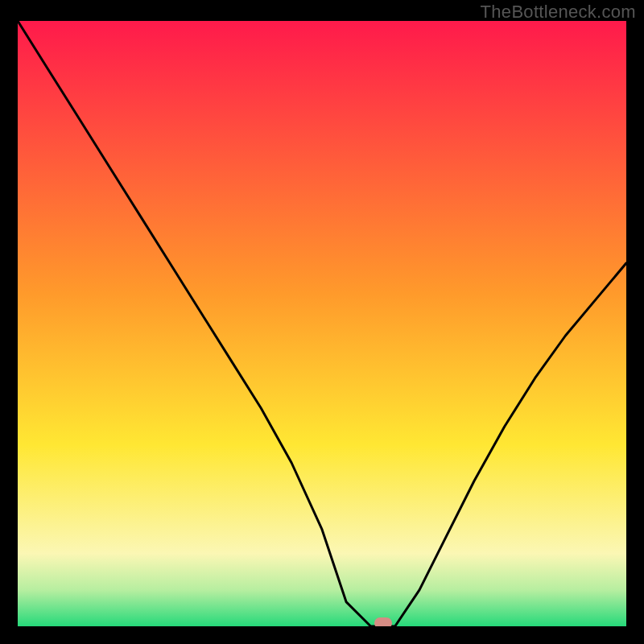 The image size is (644, 644). What do you see at coordinates (559, 12) in the screenshot?
I see `watermark-text: TheBottleneck.com` at bounding box center [559, 12].